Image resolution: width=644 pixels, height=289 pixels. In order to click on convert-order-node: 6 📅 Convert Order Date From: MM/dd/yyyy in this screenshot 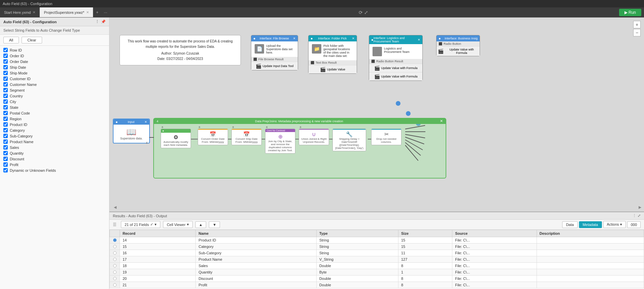, I will do `click(213, 137)`.